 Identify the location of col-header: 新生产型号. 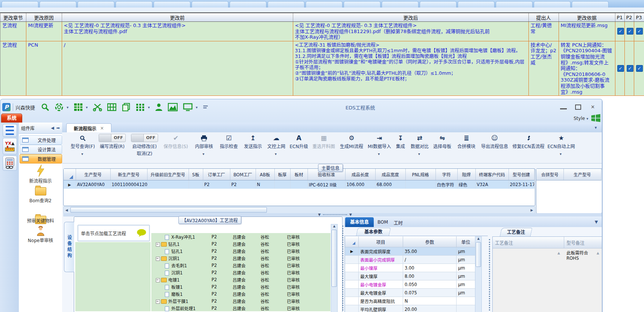
(129, 174).